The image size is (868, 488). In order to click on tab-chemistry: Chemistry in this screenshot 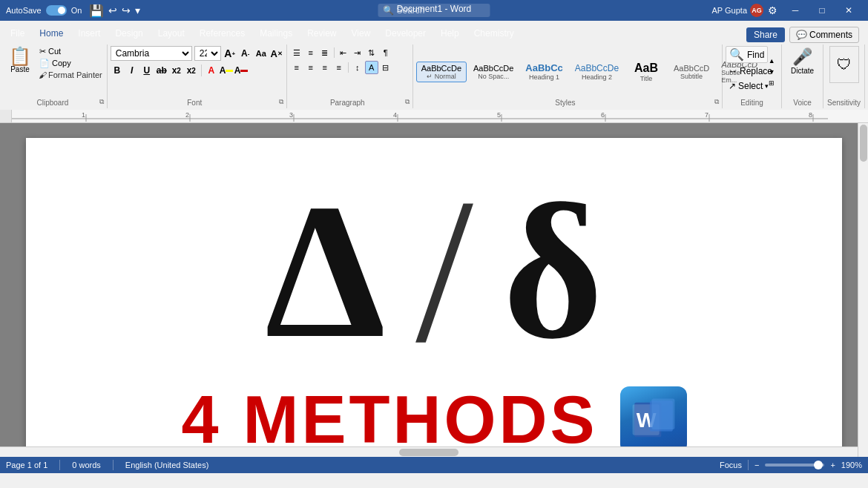, I will do `click(494, 33)`.